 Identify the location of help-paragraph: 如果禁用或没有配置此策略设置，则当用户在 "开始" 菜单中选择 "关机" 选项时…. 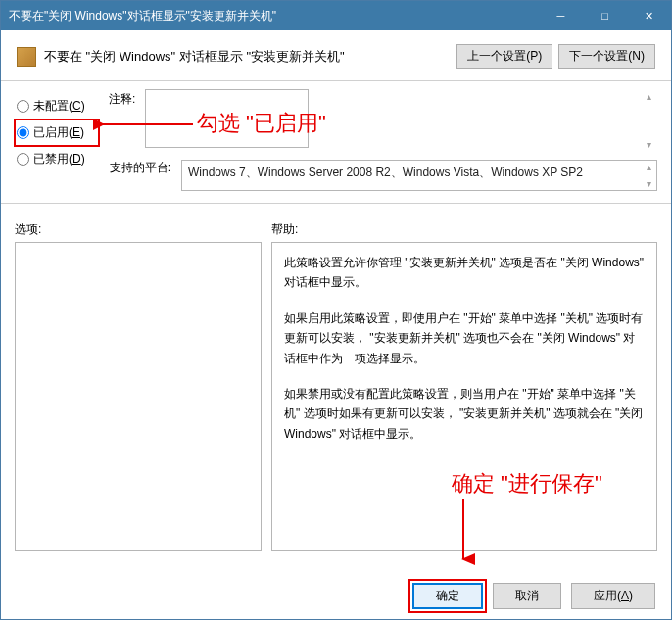
(464, 413).